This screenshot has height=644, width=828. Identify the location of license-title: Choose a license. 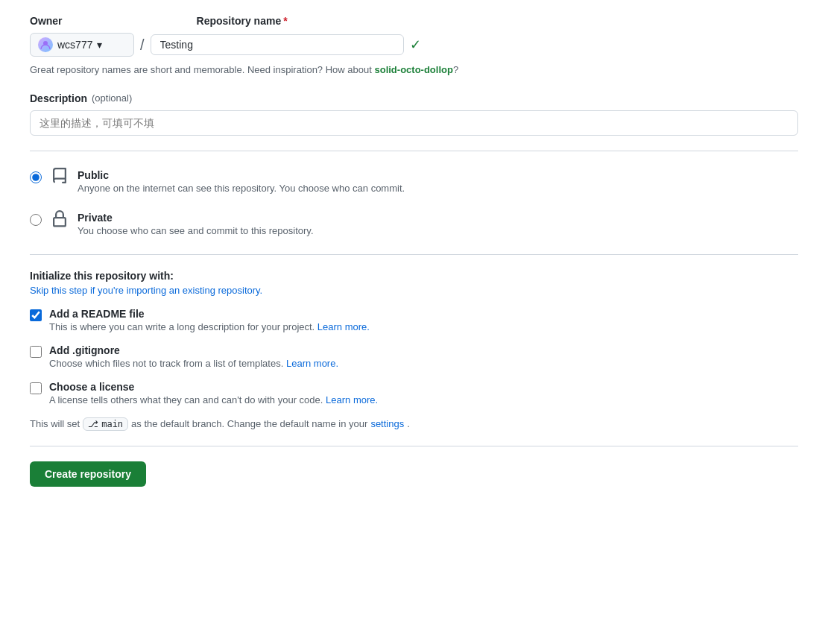
(423, 387).